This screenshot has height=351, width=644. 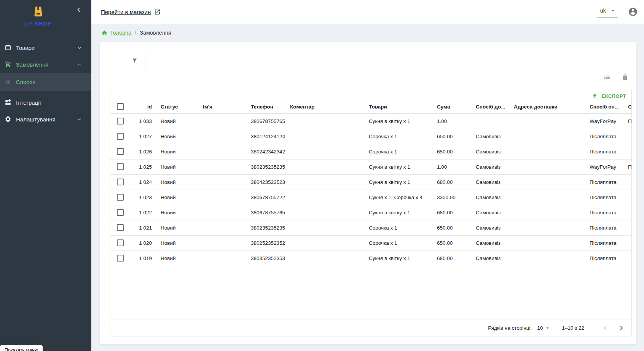 What do you see at coordinates (143, 197) in the screenshot?
I see `cell-id: 1 023` at bounding box center [143, 197].